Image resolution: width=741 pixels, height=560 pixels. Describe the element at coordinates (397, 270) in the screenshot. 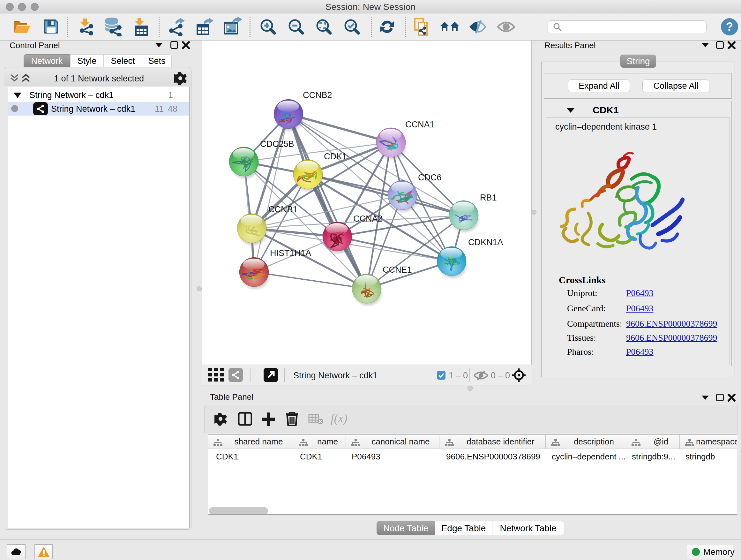

I see `svg-text: CCNE1` at that location.